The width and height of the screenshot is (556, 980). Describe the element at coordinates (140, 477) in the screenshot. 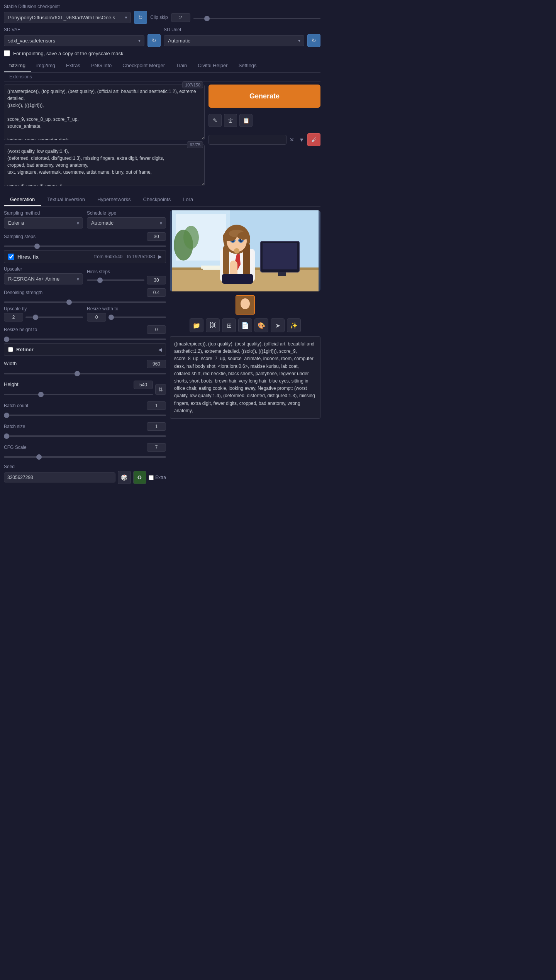

I see `seed-recycle-btn: ♻` at that location.